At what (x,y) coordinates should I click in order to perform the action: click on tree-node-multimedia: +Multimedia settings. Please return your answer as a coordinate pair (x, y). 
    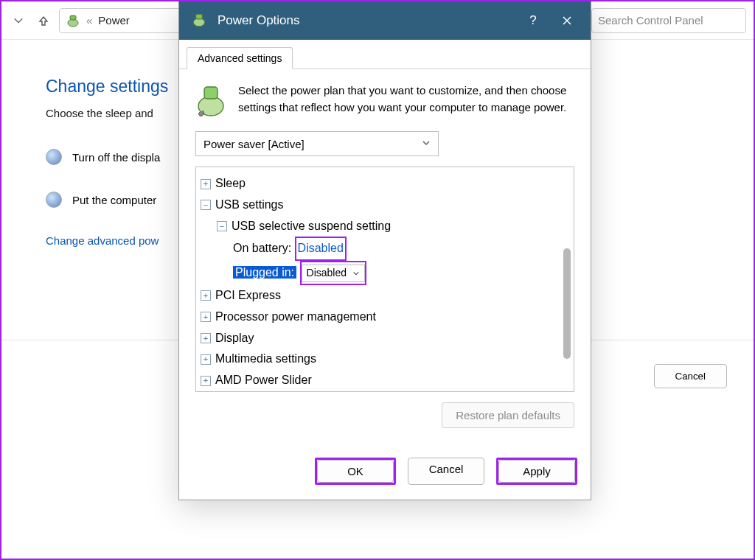
    Looking at the image, I should click on (385, 360).